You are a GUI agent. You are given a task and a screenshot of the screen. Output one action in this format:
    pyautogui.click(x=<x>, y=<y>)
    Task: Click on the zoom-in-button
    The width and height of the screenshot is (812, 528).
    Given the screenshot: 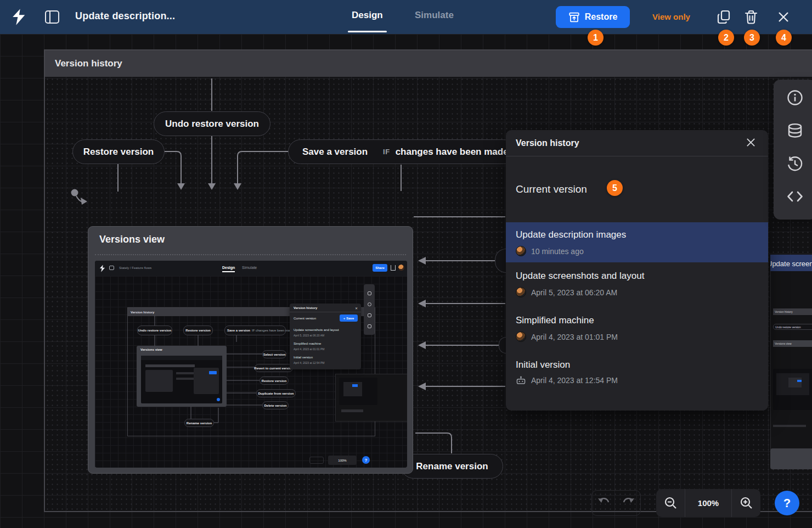 What is the action you would take?
    pyautogui.click(x=746, y=503)
    